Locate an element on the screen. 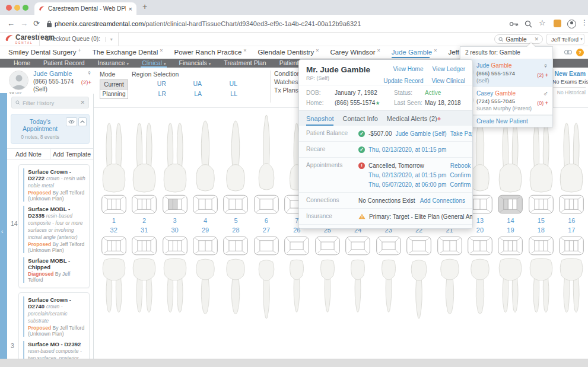  clear-search-icon: ✕ is located at coordinates (536, 39).